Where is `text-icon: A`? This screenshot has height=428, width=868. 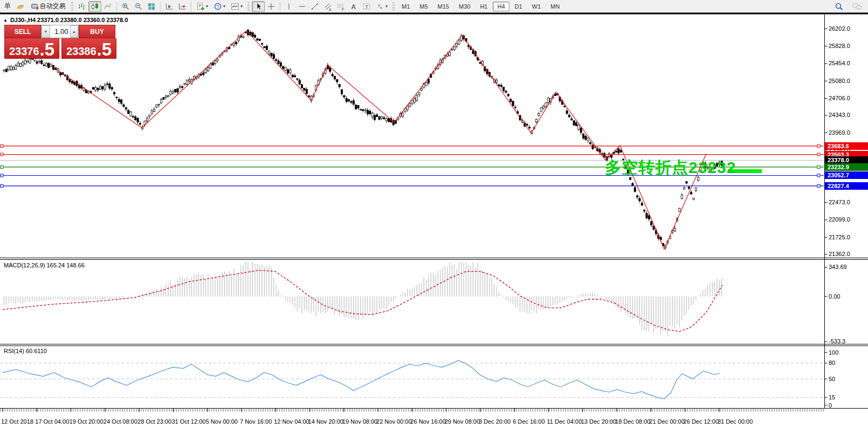
text-icon: A is located at coordinates (354, 6).